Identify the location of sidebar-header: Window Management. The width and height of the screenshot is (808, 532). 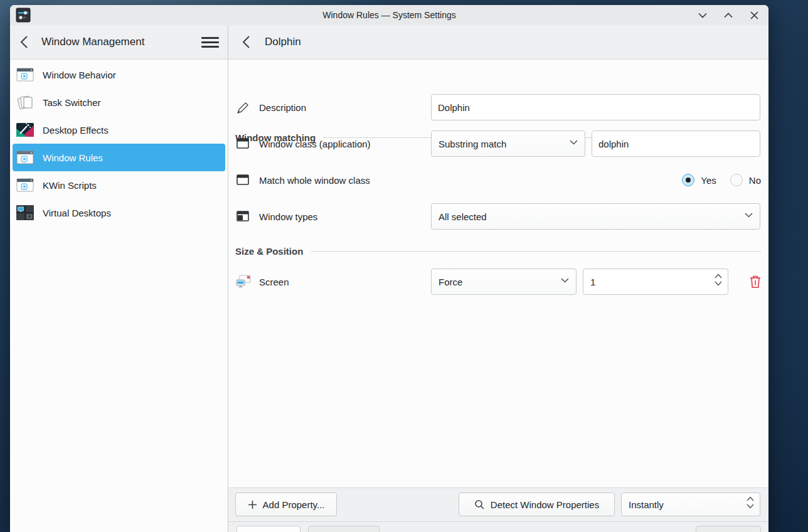
(119, 42).